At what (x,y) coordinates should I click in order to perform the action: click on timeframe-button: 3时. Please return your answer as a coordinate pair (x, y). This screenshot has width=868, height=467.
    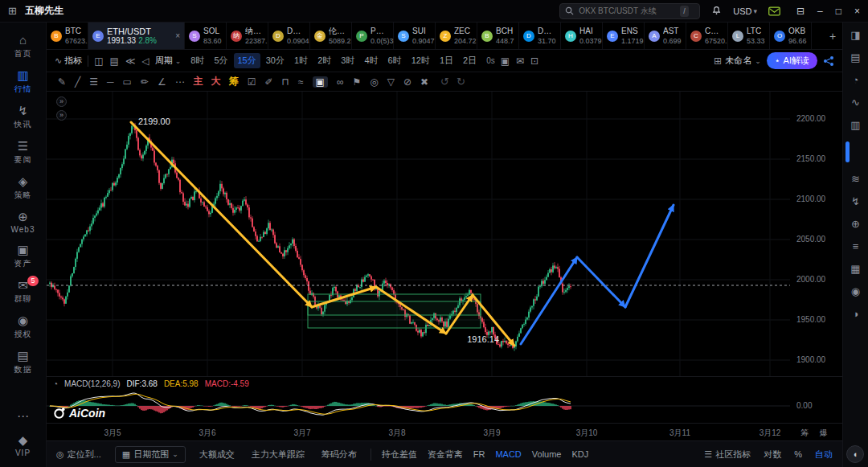
    Looking at the image, I should click on (347, 61).